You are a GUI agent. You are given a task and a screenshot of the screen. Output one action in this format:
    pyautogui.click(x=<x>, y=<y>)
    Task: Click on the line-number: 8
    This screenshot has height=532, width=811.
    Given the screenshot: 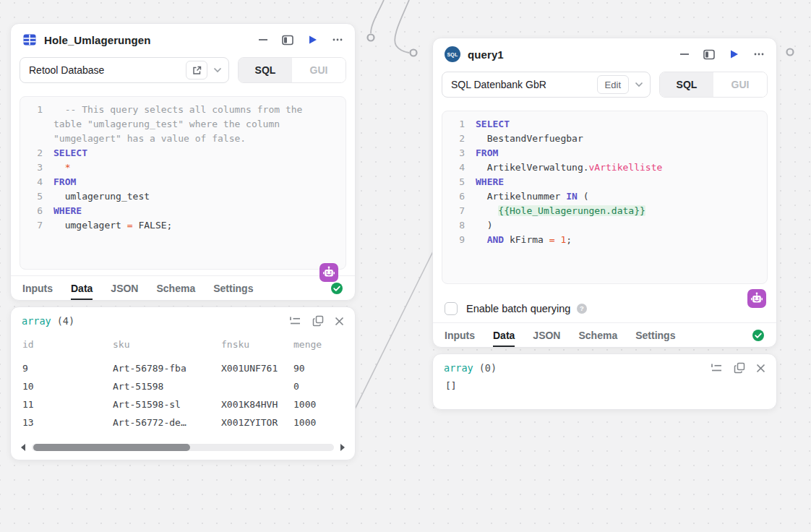 What is the action you would take?
    pyautogui.click(x=459, y=226)
    